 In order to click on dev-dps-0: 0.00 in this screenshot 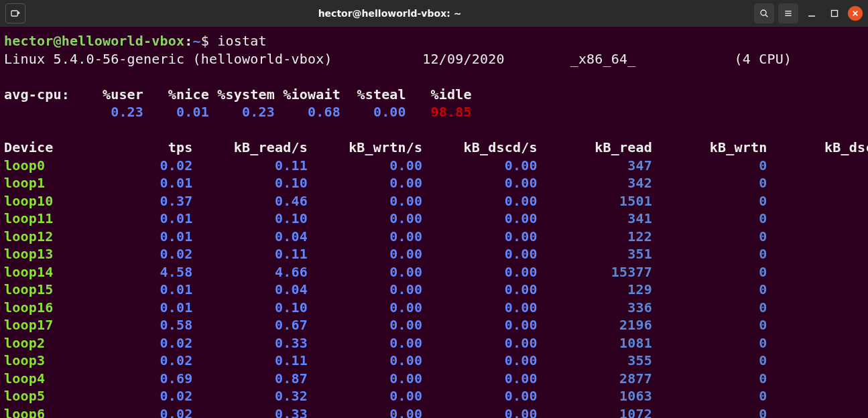, I will do `click(480, 165)`.